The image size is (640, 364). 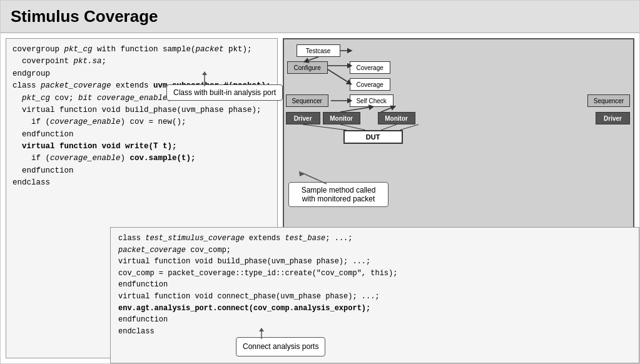 I want to click on driver-right-box: Driver, so click(x=613, y=118).